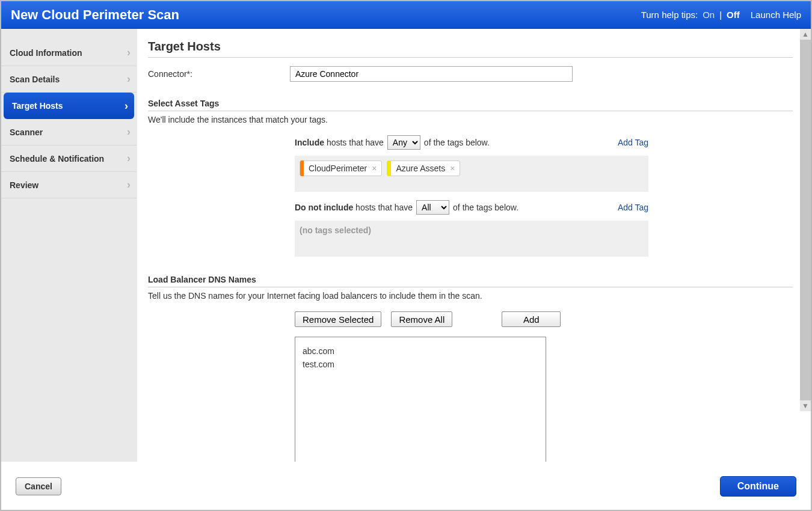 The width and height of the screenshot is (812, 511). What do you see at coordinates (472, 174) in the screenshot?
I see `include-tag-area: CloudPerimeter×Azure Assets×` at bounding box center [472, 174].